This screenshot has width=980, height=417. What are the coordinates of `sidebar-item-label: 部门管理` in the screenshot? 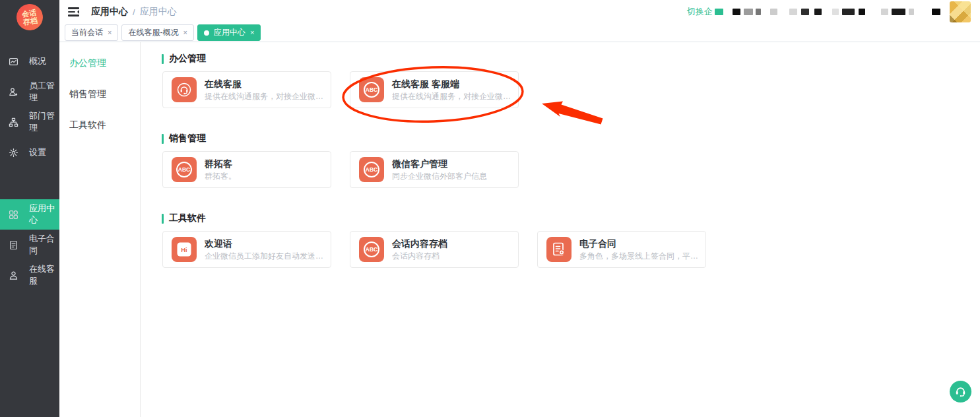 It's located at (44, 122).